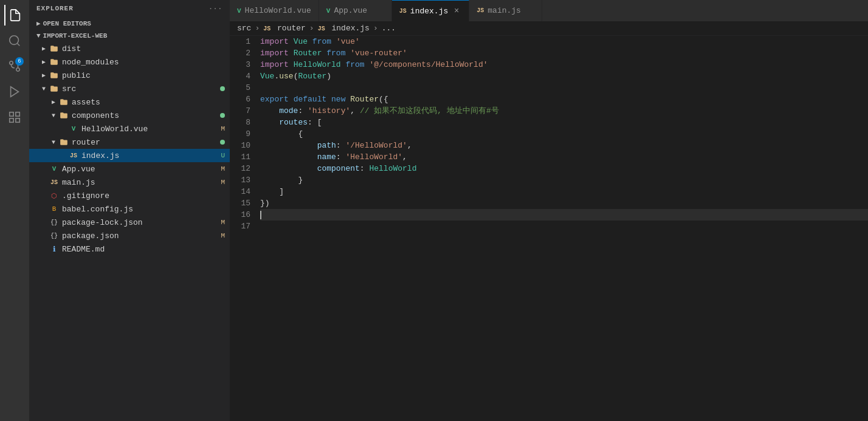 The image size is (868, 421). Describe the element at coordinates (129, 129) in the screenshot. I see `tree-item-helloworld-vue: V HelloWorld.vue M` at that location.